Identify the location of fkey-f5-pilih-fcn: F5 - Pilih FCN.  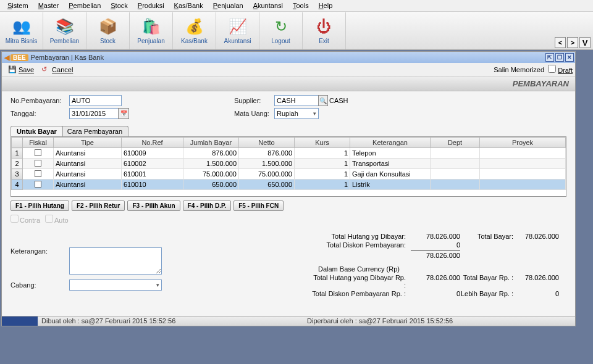
(258, 206).